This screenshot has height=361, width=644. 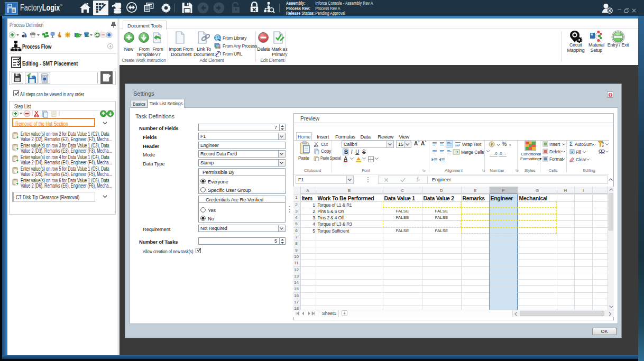 I want to click on svg-text: Z, so click(x=603, y=146).